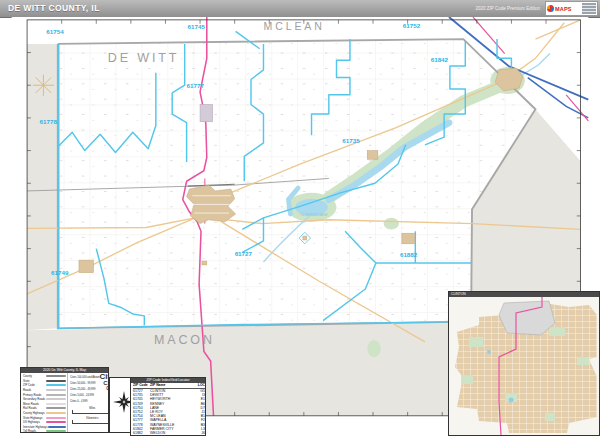  Describe the element at coordinates (90, 410) in the screenshot. I see `scale-bar: Miles` at that location.